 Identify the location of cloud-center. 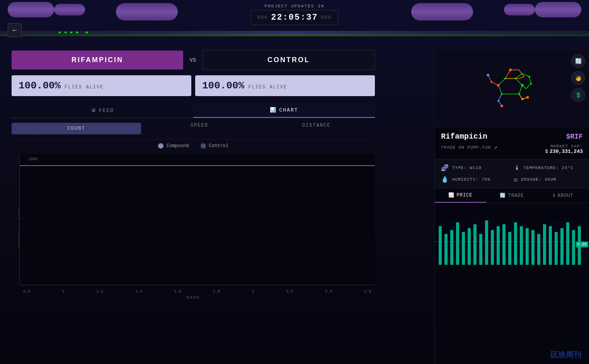
(147, 12).